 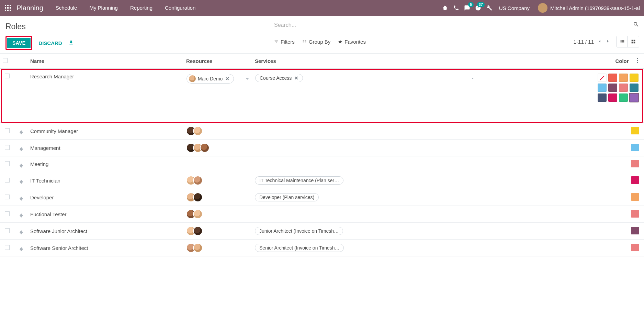 What do you see at coordinates (636, 25) in the screenshot?
I see `search-icon` at bounding box center [636, 25].